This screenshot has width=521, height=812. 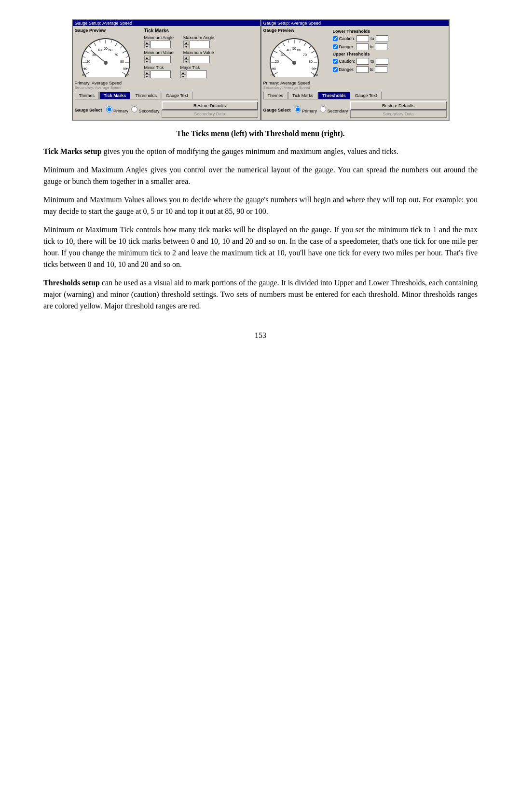 I want to click on caution-upper-from-input: 0, so click(x=363, y=61).